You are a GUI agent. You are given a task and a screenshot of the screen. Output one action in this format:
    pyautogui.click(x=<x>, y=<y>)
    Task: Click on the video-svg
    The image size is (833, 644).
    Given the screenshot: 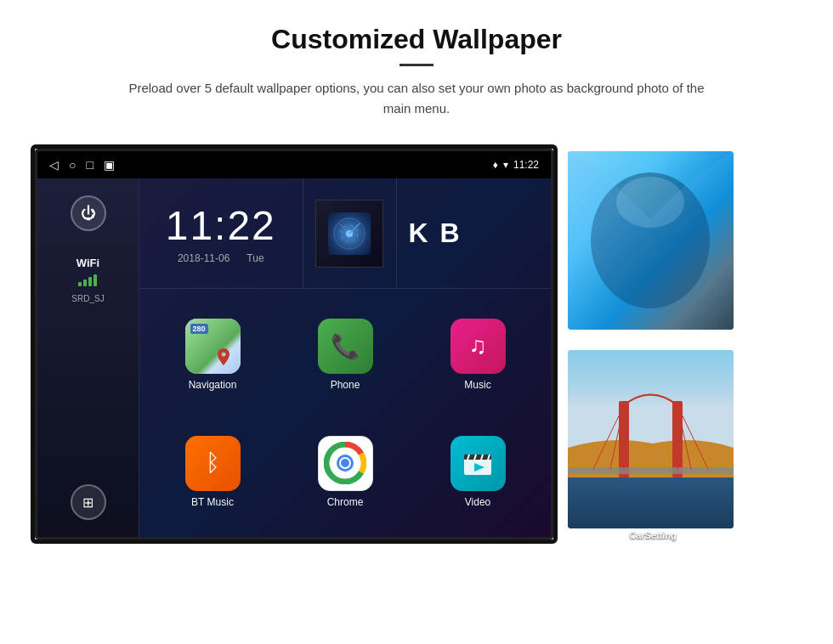 What is the action you would take?
    pyautogui.click(x=478, y=463)
    